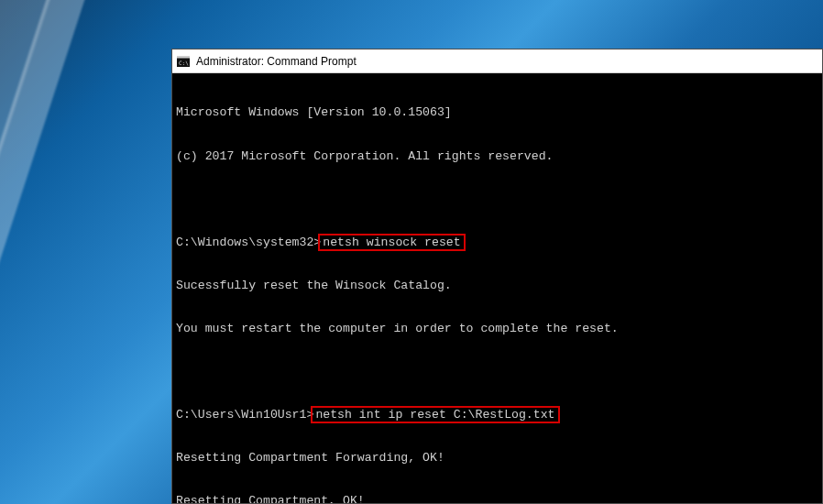 Image resolution: width=823 pixels, height=504 pixels. What do you see at coordinates (365, 156) in the screenshot?
I see `output-text: (c) 2017 Microsoft Corporation. All righ…` at bounding box center [365, 156].